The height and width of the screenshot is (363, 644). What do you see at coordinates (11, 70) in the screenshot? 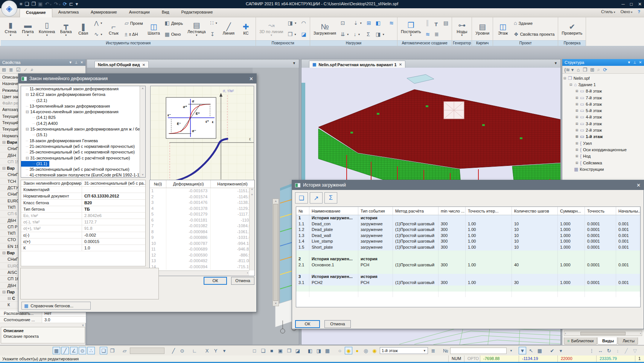
I see `list-view-icon: ≣` at bounding box center [11, 70].